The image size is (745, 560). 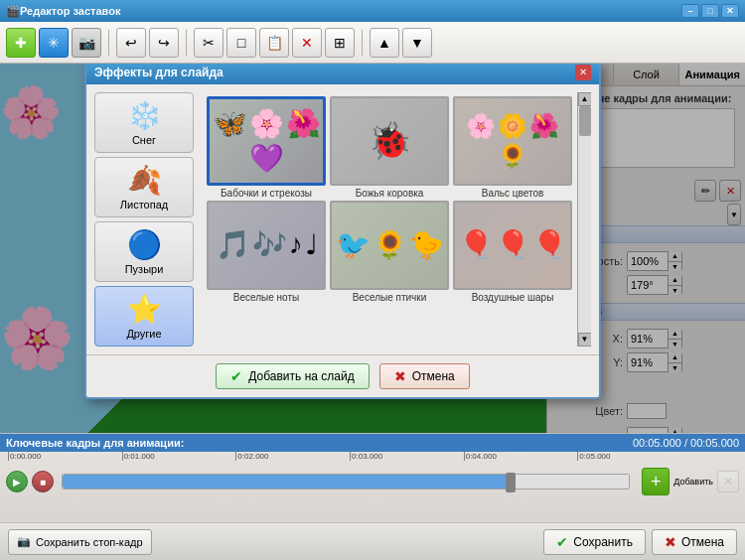 What do you see at coordinates (131, 43) in the screenshot?
I see `undo-button: ↩` at bounding box center [131, 43].